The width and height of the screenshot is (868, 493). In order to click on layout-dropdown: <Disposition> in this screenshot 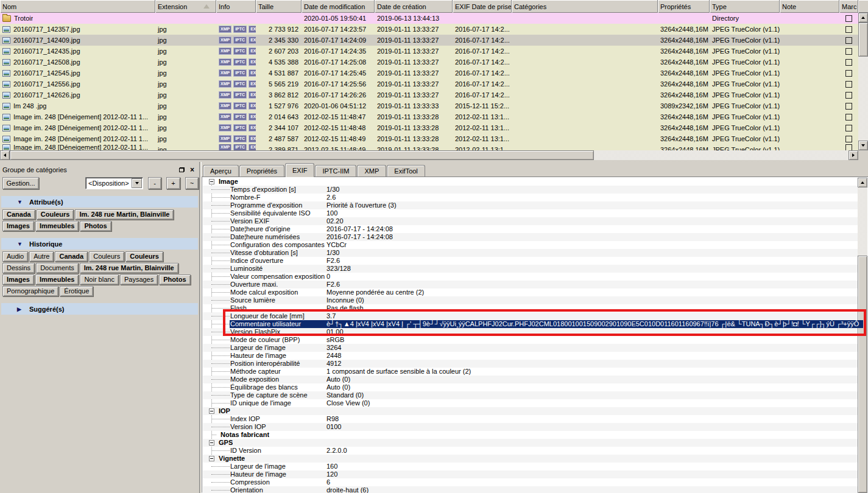, I will do `click(115, 183)`.